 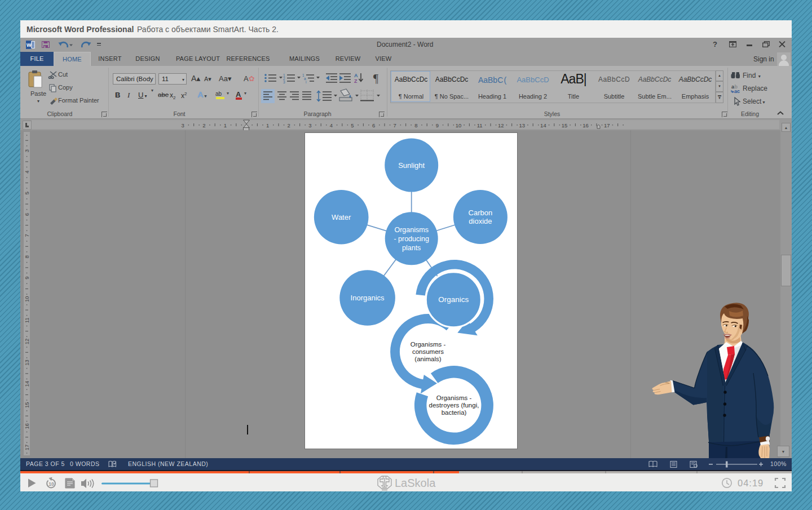 What do you see at coordinates (356, 76) in the screenshot?
I see `svg-text: A` at bounding box center [356, 76].